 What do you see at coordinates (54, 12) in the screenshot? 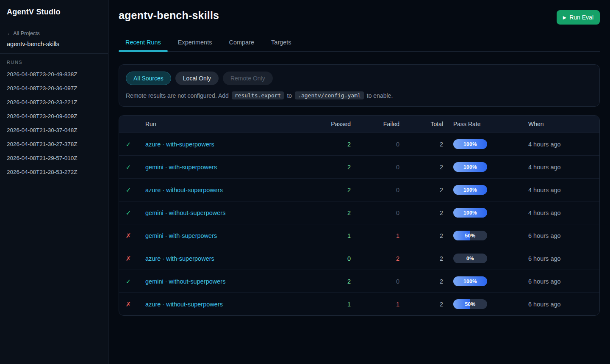
I see `sidebar-header: AgentV Studio` at bounding box center [54, 12].